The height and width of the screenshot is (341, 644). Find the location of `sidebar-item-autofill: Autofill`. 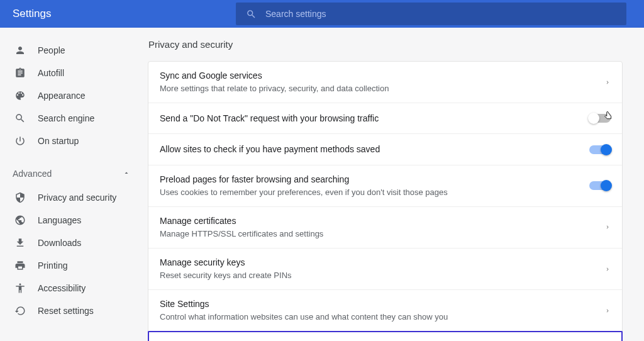

sidebar-item-autofill: Autofill is located at coordinates (74, 73).